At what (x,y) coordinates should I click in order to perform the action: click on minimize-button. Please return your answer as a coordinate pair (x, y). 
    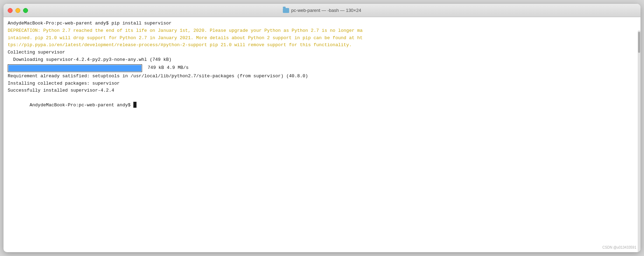
    Looking at the image, I should click on (18, 10).